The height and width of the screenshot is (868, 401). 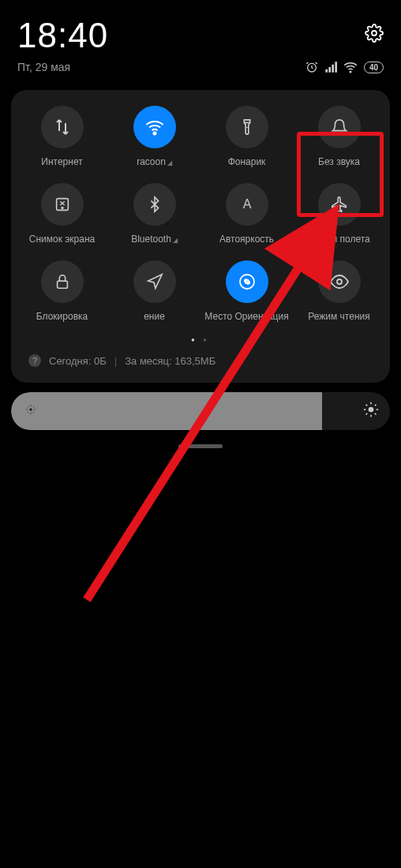 What do you see at coordinates (200, 411) in the screenshot?
I see `brightness-slider` at bounding box center [200, 411].